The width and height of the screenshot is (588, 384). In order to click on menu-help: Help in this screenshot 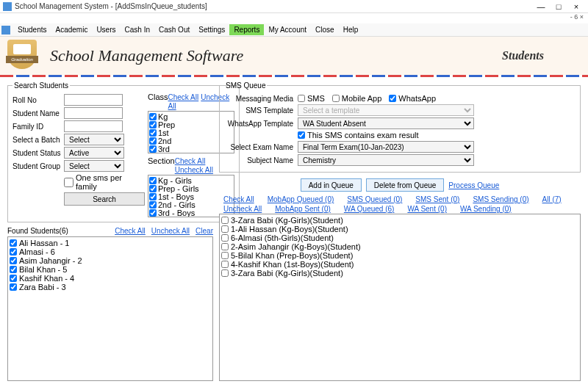, I will do `click(351, 29)`.